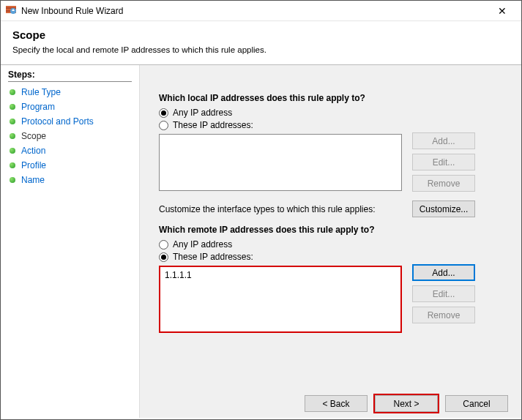  Describe the element at coordinates (266, 209) in the screenshot. I see `customize-text: Customize the interface types to which t…` at that location.